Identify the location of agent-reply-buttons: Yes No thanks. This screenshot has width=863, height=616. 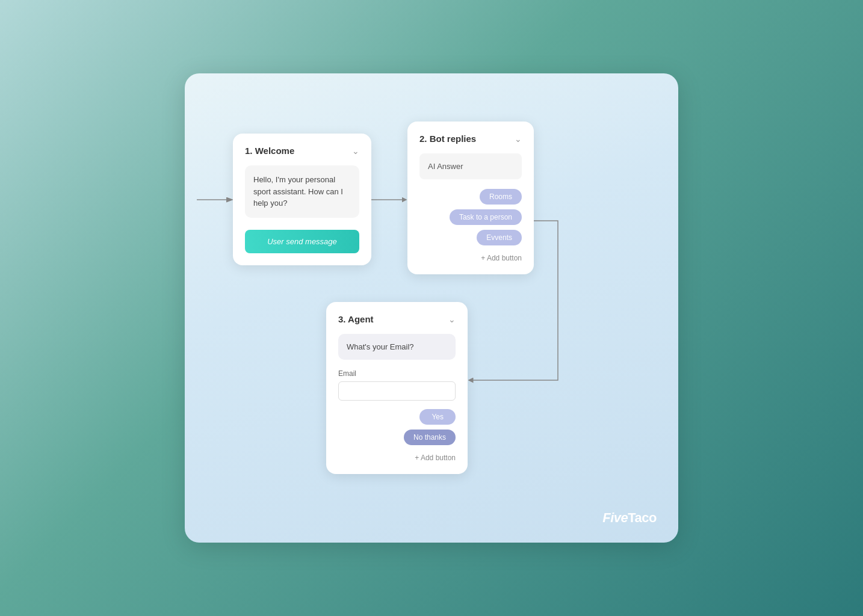
(397, 427).